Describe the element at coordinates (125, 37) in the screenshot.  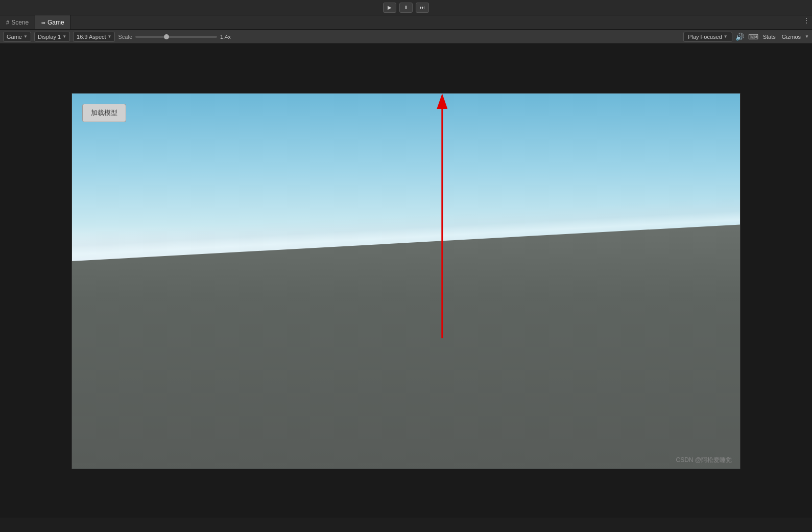
I see `scale-label: Scale` at that location.